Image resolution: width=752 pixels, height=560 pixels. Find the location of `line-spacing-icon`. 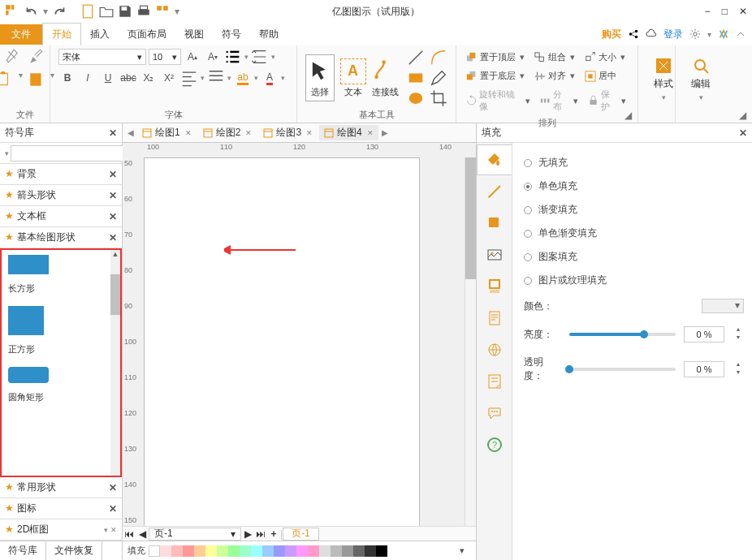

line-spacing-icon is located at coordinates (260, 57).